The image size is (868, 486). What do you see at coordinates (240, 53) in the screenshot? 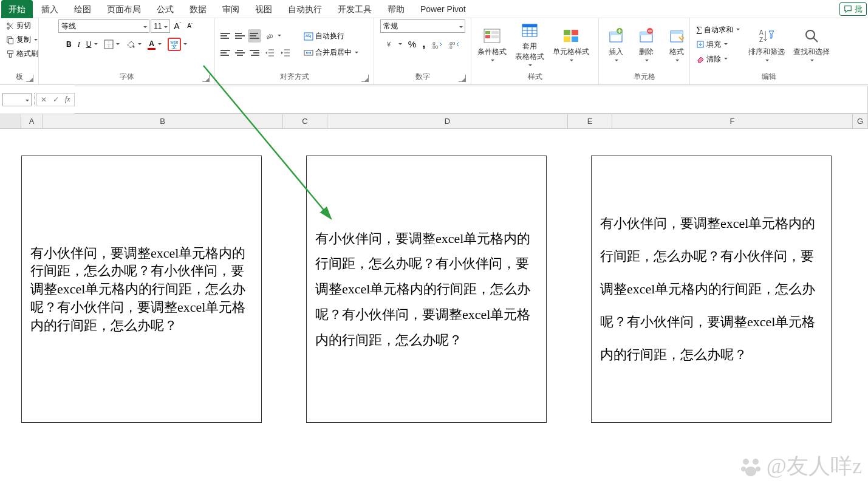
I see `align-center-button` at bounding box center [240, 53].